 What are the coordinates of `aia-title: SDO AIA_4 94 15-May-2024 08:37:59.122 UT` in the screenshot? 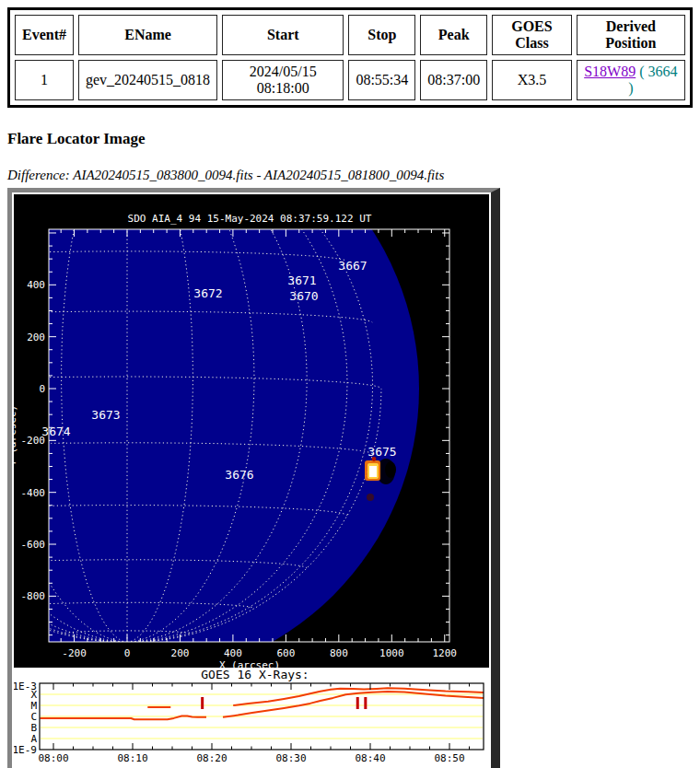 It's located at (251, 219).